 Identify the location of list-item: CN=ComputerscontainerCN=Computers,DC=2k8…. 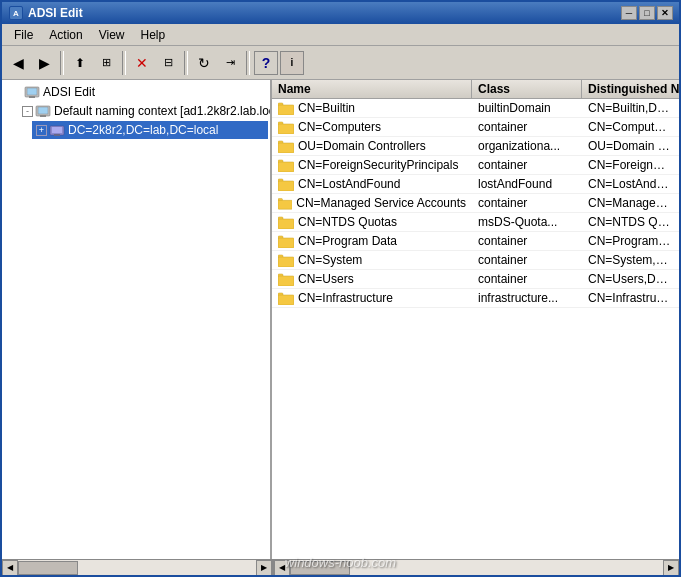
(476, 128).